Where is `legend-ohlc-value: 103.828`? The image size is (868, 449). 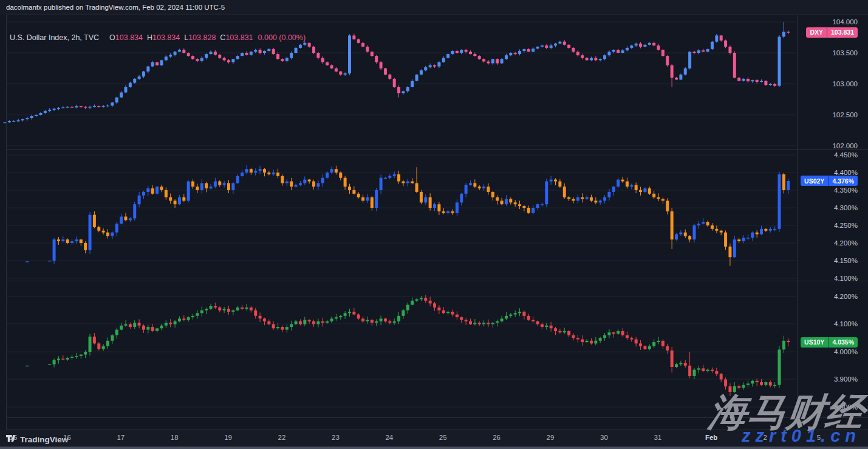 legend-ohlc-value: 103.828 is located at coordinates (202, 38).